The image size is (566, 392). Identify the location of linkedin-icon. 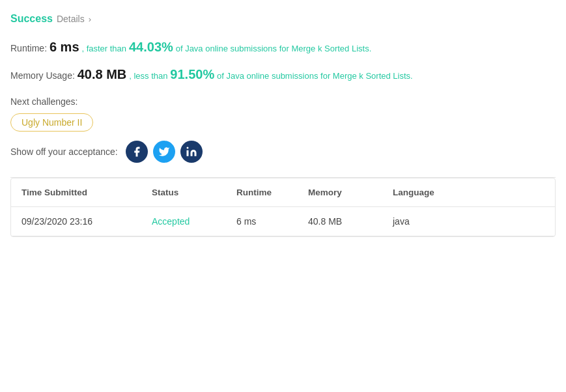
(191, 152).